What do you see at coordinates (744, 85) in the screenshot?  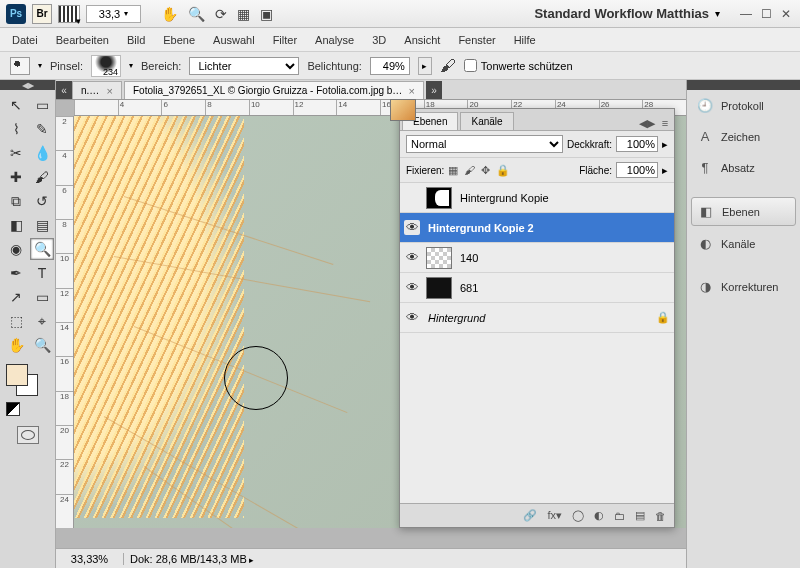 I see `dock-collapse-handle` at bounding box center [744, 85].